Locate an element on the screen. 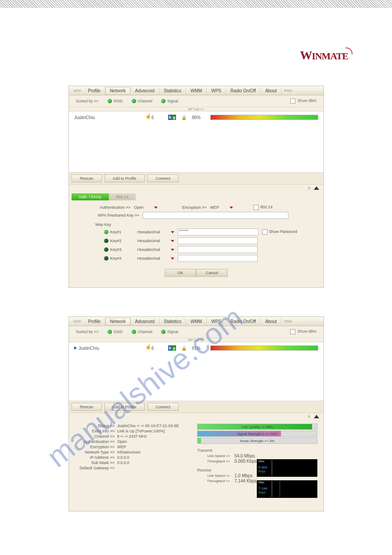  rx-graph-value: 7.144 is located at coordinates (263, 489).